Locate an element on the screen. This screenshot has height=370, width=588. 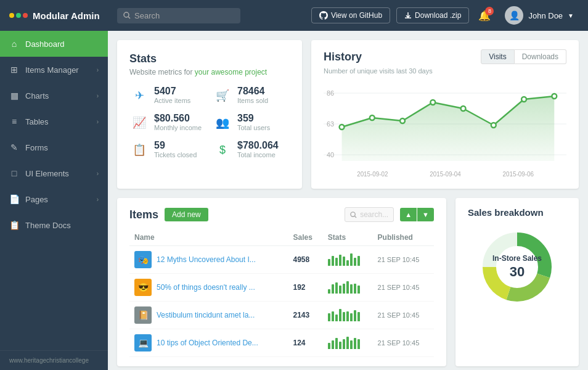
sidebar-item-charts: ▦ Charts › is located at coordinates (54, 96).